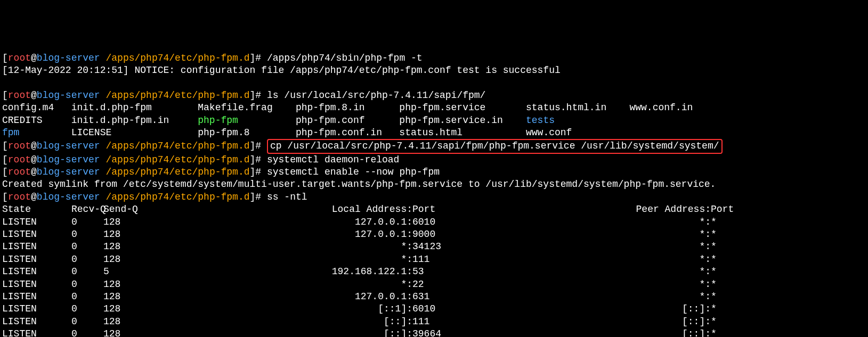 This screenshot has height=337, width=868. Describe the element at coordinates (471, 272) in the screenshot. I see `ss-lport: 53` at that location.